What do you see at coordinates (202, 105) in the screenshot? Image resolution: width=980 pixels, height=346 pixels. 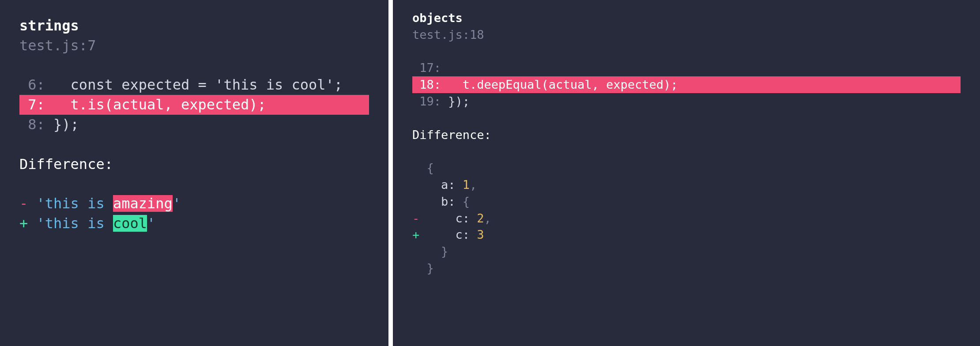 I see `line-text: t.is(actual, expected);` at bounding box center [202, 105].